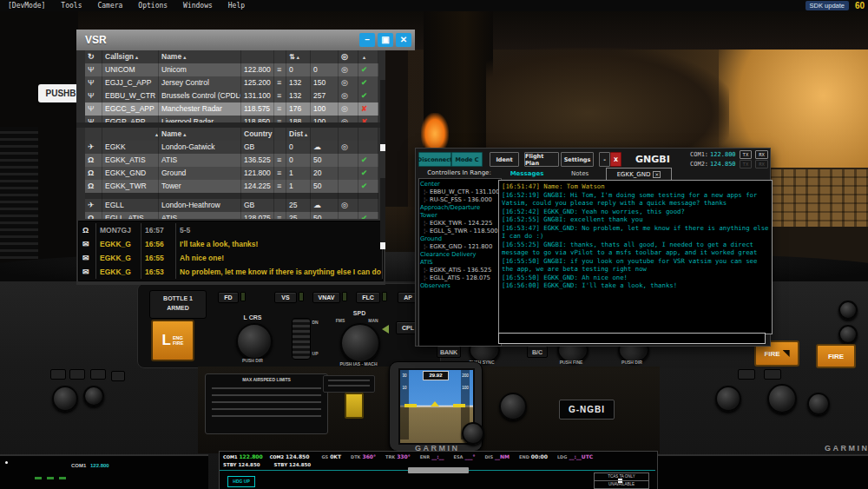 The image size is (868, 489). Describe the element at coordinates (580, 174) in the screenshot. I see `tab-notes: Notes` at that location.